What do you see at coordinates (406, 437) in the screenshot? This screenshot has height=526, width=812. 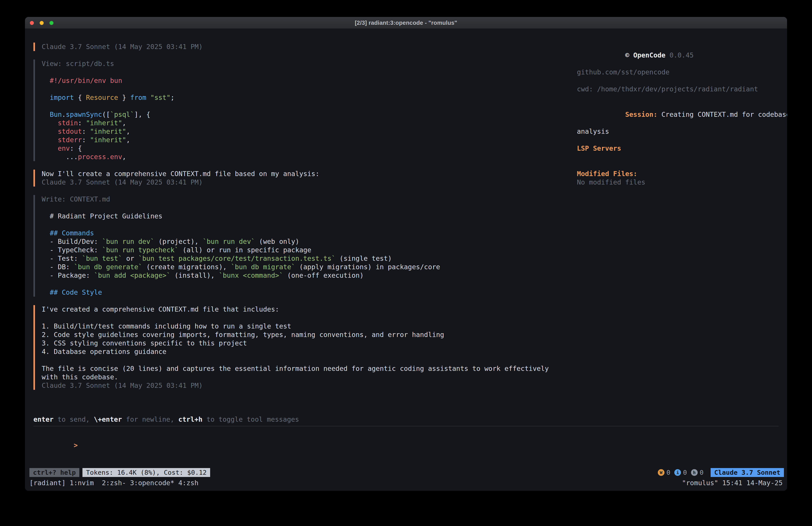 I see `composer: enter to send, \+enter for newline, ctrl…` at bounding box center [406, 437].